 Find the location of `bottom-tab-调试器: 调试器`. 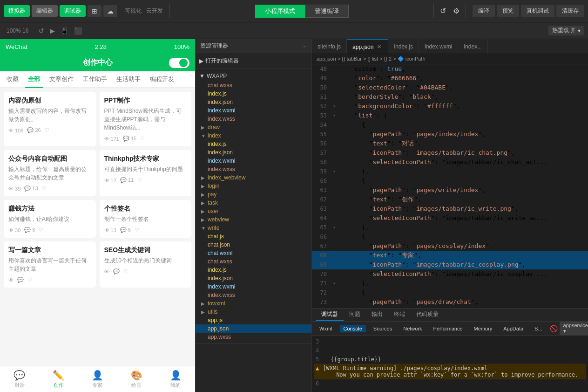

bottom-tab-调试器: 调试器 is located at coordinates (330, 315).